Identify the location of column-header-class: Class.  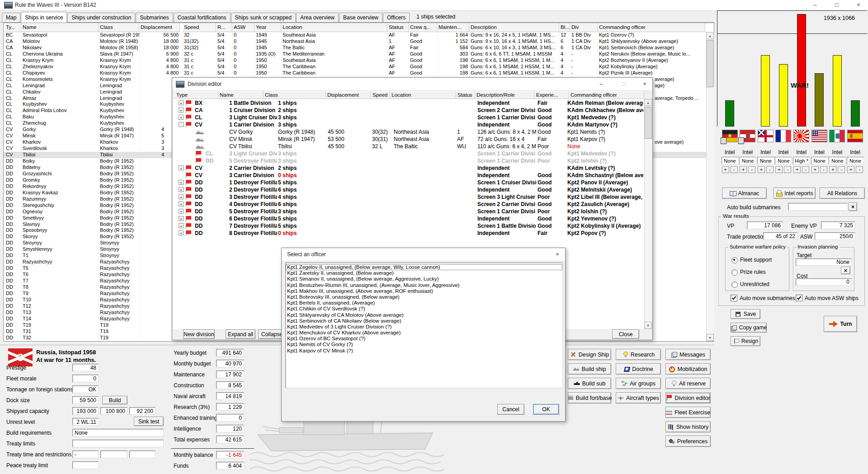
(295, 95).